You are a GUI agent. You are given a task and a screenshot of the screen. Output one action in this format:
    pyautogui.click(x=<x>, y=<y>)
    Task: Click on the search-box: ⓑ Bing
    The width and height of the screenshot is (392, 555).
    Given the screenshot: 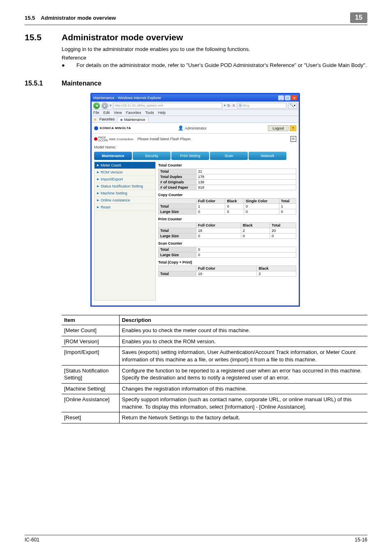 What is the action you would take?
    pyautogui.click(x=262, y=106)
    